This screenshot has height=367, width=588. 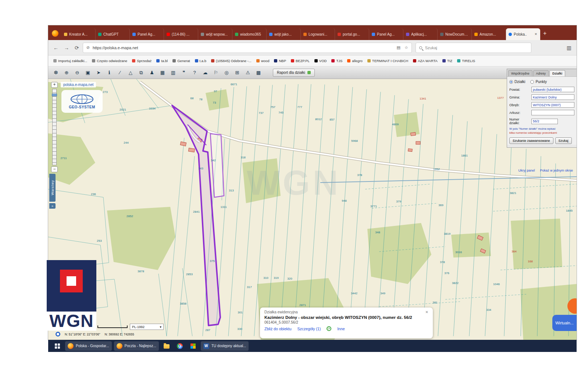 What do you see at coordinates (184, 73) in the screenshot?
I see `comment-icon: ❞` at bounding box center [184, 73].